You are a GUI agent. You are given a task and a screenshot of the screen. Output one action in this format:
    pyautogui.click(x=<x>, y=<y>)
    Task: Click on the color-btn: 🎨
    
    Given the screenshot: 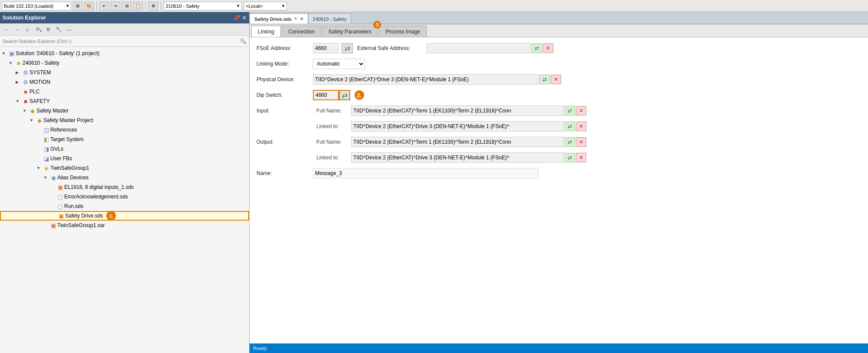 What is the action you would take?
    pyautogui.click(x=89, y=6)
    